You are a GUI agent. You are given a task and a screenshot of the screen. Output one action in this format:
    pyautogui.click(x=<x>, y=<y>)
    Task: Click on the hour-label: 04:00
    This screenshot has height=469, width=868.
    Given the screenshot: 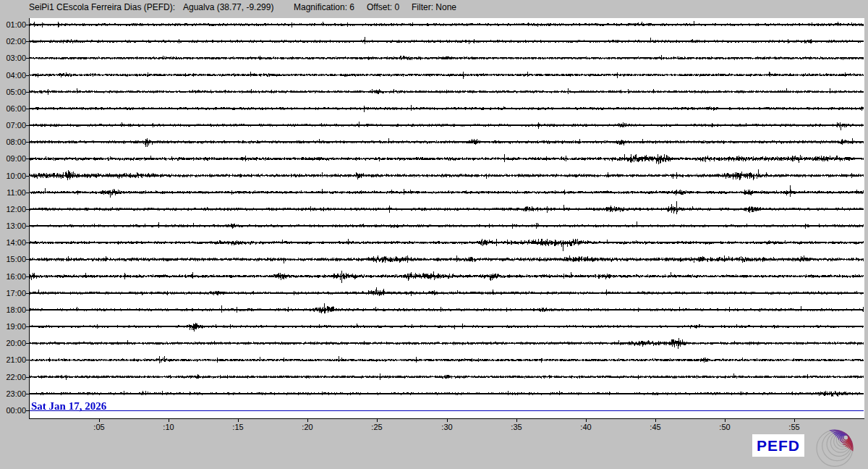 What is the action you would take?
    pyautogui.click(x=14, y=75)
    